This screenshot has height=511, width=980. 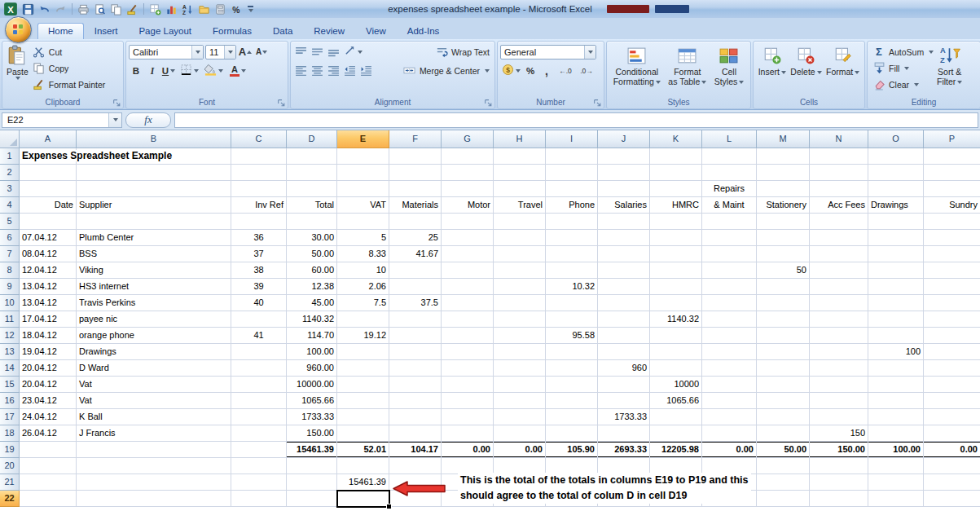 What do you see at coordinates (784, 303) in the screenshot?
I see `cell-M10` at bounding box center [784, 303].